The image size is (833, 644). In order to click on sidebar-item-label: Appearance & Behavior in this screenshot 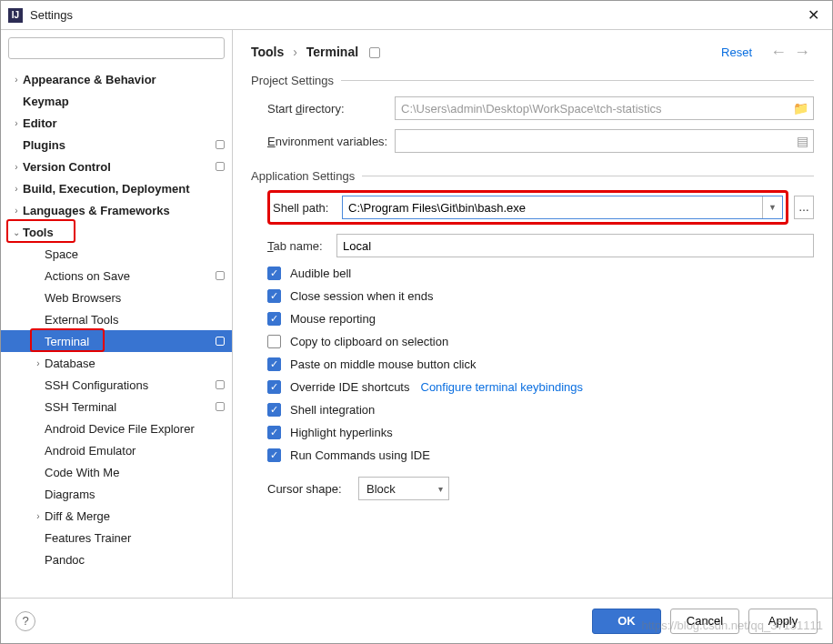, I will do `click(124, 80)`.